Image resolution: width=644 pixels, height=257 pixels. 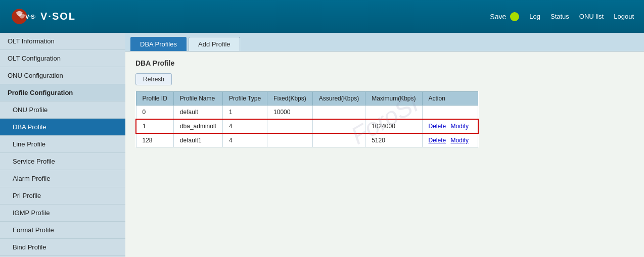 What do you see at coordinates (385, 42) in the screenshot?
I see `tab-bar: DBA Profiles Add Profile` at bounding box center [385, 42].